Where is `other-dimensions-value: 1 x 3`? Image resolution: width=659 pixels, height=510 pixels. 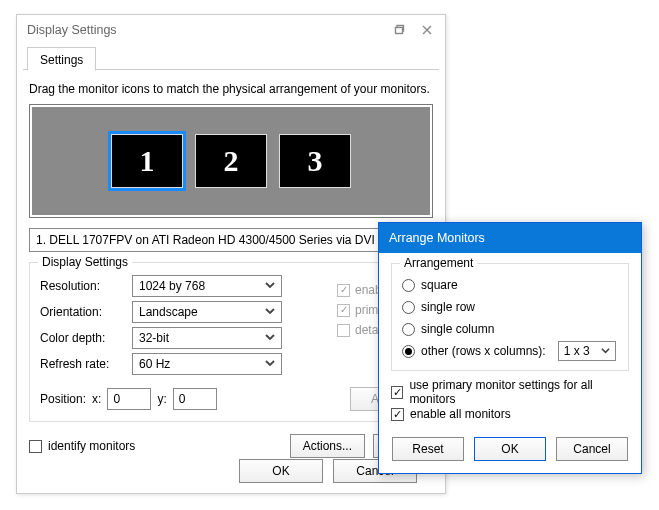 other-dimensions-value: 1 x 3 is located at coordinates (577, 351).